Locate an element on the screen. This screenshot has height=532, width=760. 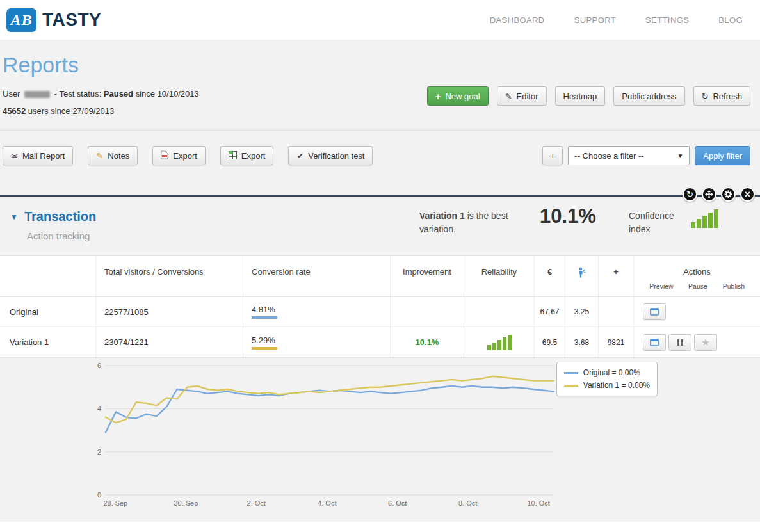
editor-label: Editor is located at coordinates (528, 96).